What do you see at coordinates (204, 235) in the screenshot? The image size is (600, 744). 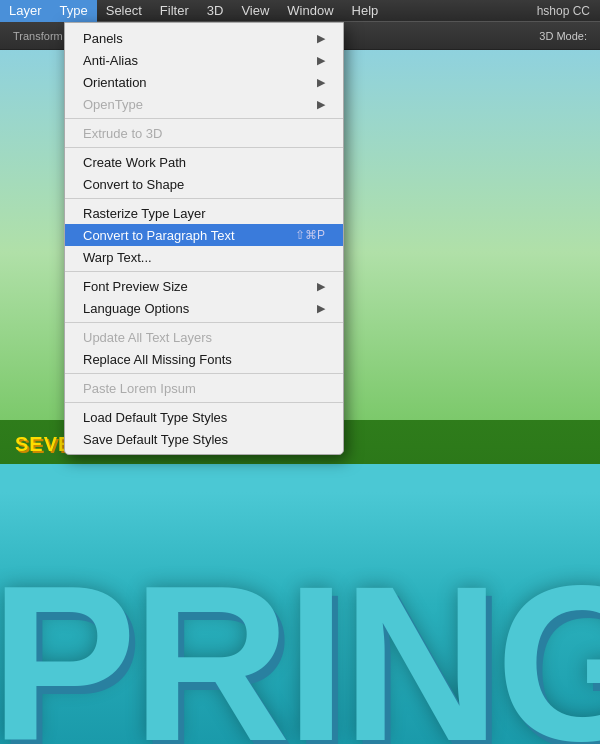 I see `menu-item-convert-paragraph: Convert to Paragraph Text ⇧⌘P` at bounding box center [204, 235].